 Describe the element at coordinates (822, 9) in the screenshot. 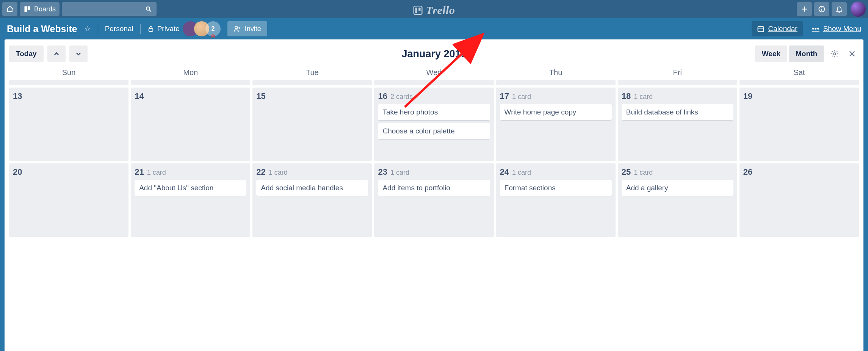

I see `info-button` at that location.